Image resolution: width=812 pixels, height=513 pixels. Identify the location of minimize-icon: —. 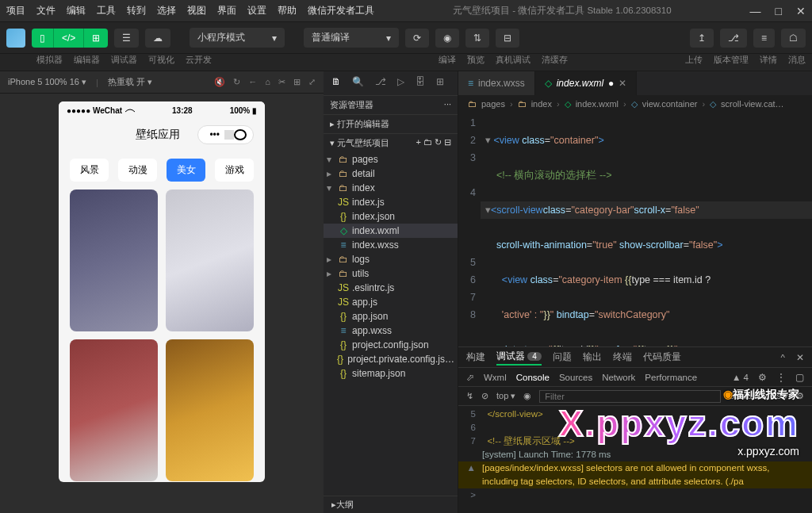
(756, 11).